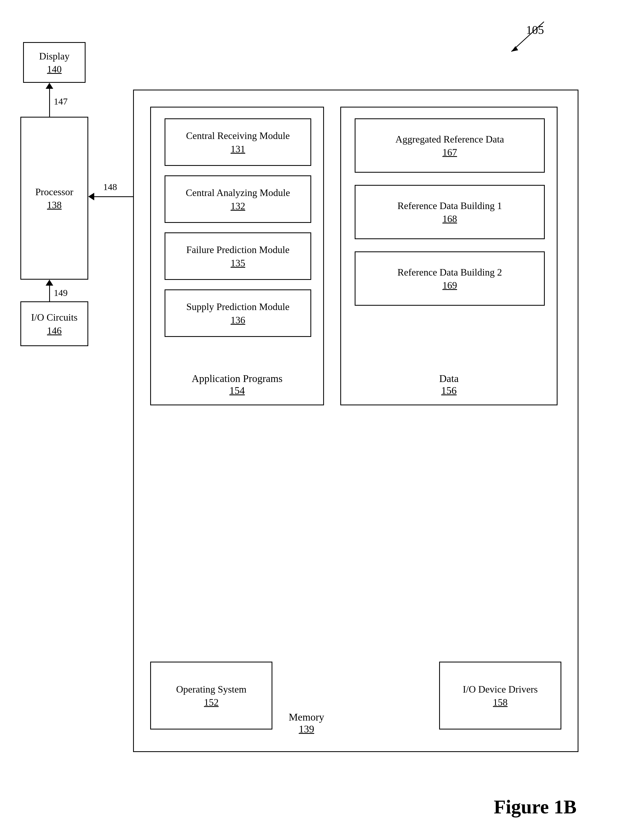 This screenshot has width=620, height=840. What do you see at coordinates (238, 206) in the screenshot?
I see `central-analyzing-ref: 132` at bounding box center [238, 206].